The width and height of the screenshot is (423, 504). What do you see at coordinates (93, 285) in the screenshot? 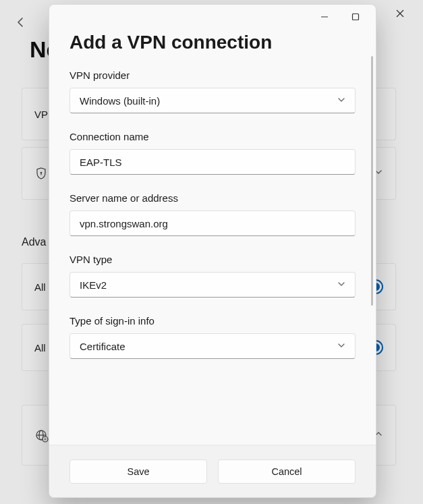
I see `vpn-type-value: IKEv2` at bounding box center [93, 285].